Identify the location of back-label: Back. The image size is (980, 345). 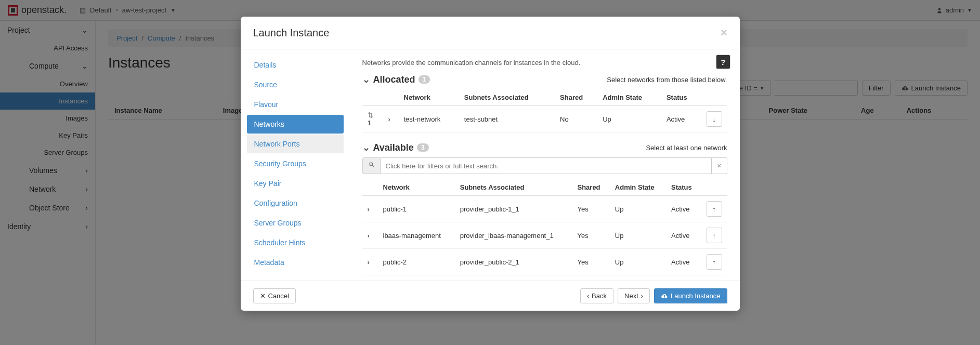
(599, 296).